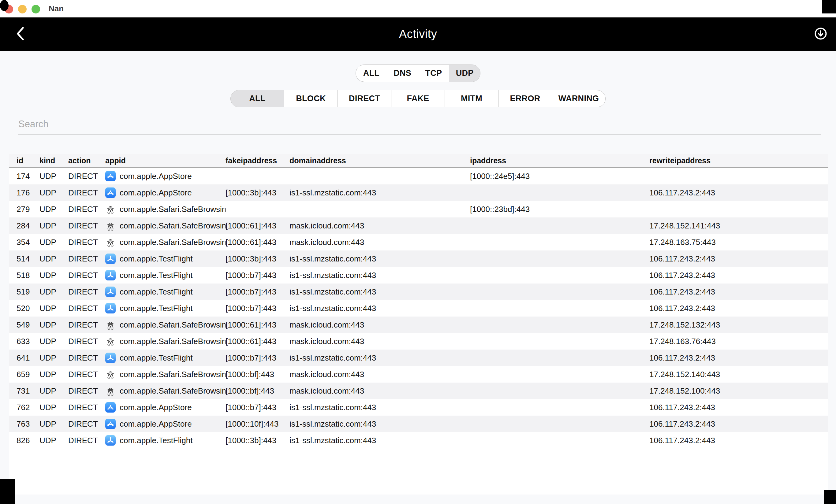 The width and height of the screenshot is (836, 504). Describe the element at coordinates (4, 5) in the screenshot. I see `corner-artifact-top-left` at that location.